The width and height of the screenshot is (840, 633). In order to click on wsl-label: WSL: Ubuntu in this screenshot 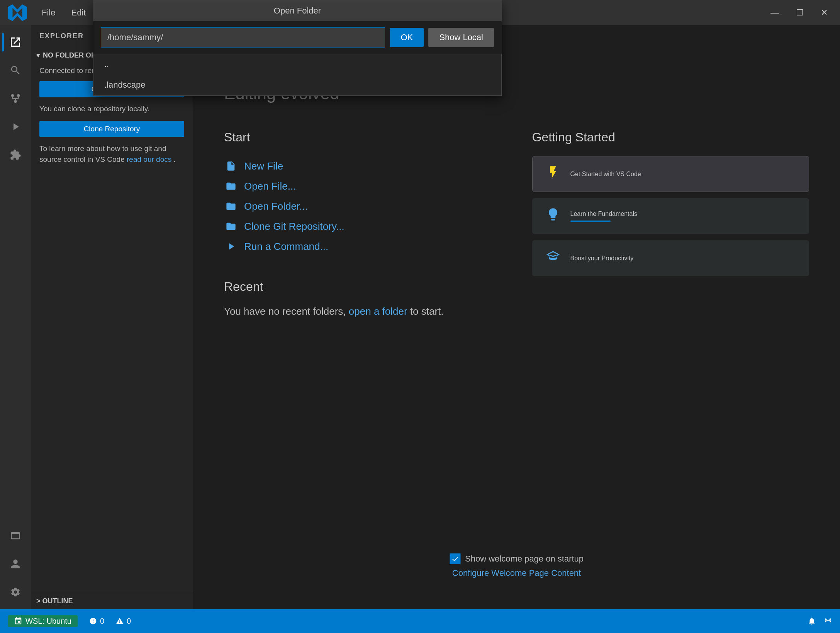, I will do `click(49, 621)`.